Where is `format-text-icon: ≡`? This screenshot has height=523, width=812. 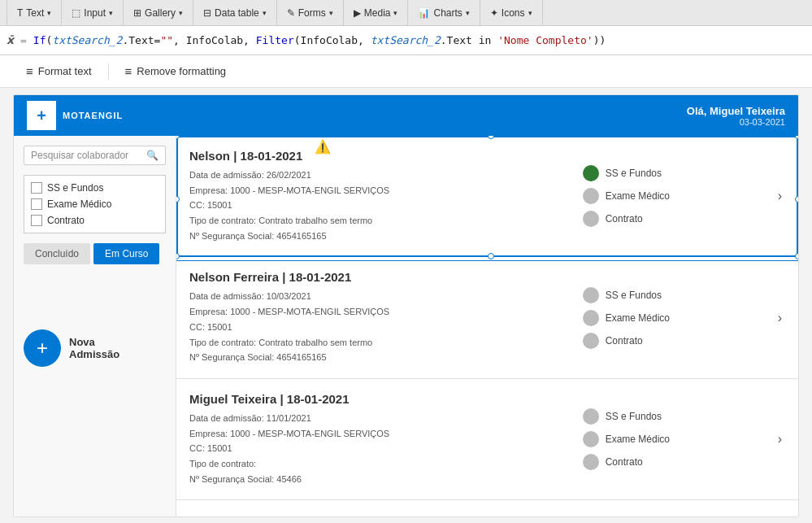
format-text-icon: ≡ is located at coordinates (29, 72).